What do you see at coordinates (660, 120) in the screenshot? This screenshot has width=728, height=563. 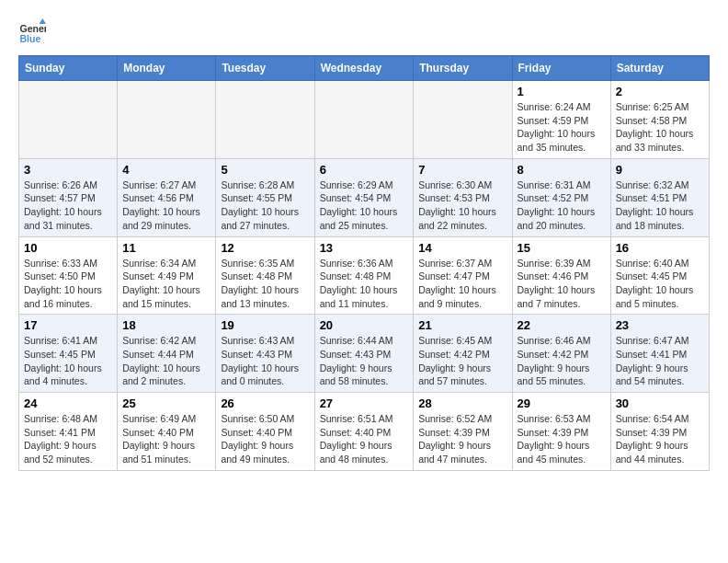 I see `calendar-day-cell: 2Sunrise: 6:25 AM Sunset: 4:58 PM Daylig…` at bounding box center [660, 120].